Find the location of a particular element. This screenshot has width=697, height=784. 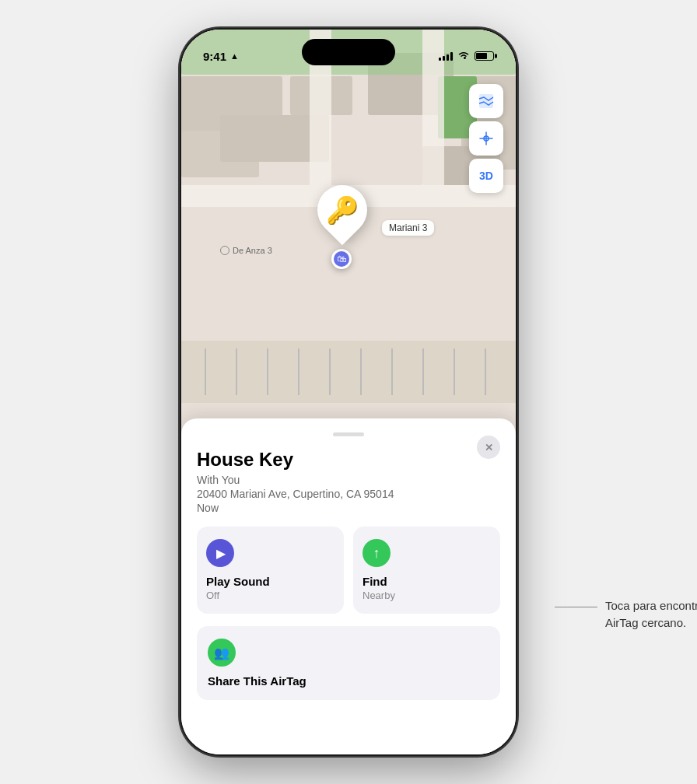

location-icon: ▲ is located at coordinates (235, 56).